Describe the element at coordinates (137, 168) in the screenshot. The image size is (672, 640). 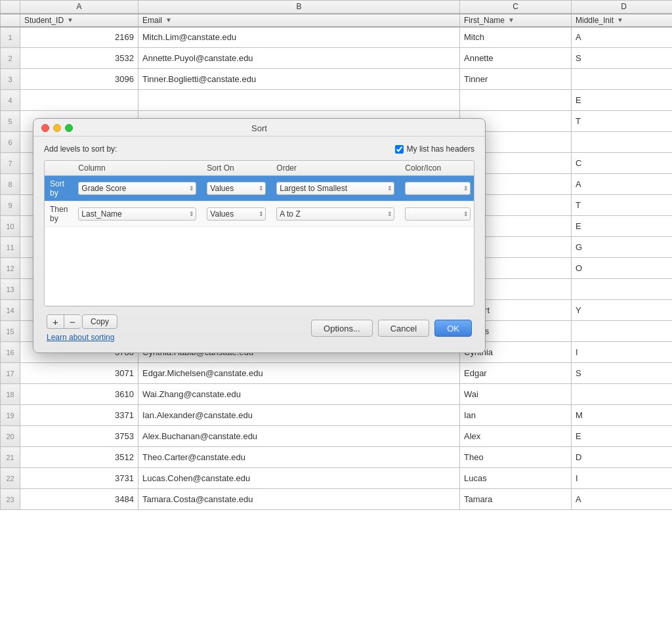
I see `sort-col-header-column: Column` at that location.